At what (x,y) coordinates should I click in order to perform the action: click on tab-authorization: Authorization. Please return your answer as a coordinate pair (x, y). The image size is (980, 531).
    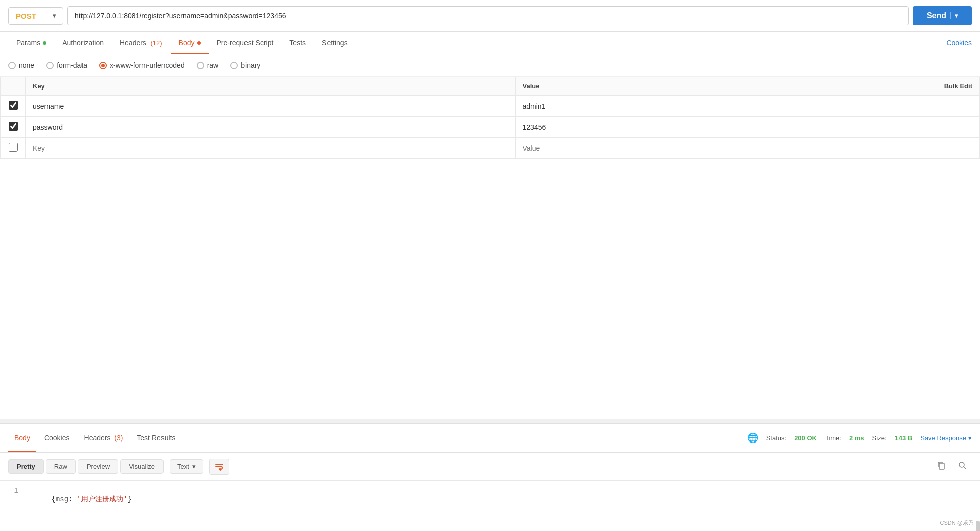
    Looking at the image, I should click on (83, 43).